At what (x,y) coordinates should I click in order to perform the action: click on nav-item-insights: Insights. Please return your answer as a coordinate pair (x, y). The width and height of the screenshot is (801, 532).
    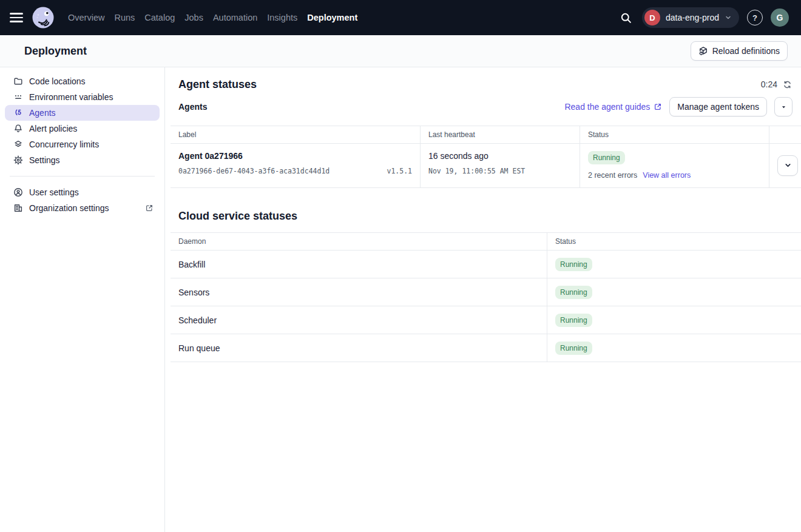
    Looking at the image, I should click on (282, 18).